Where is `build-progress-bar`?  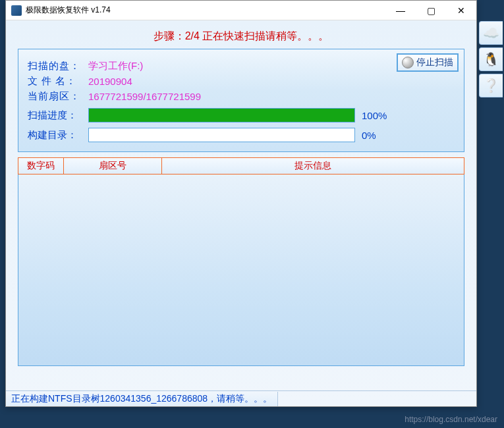 build-progress-bar is located at coordinates (221, 135).